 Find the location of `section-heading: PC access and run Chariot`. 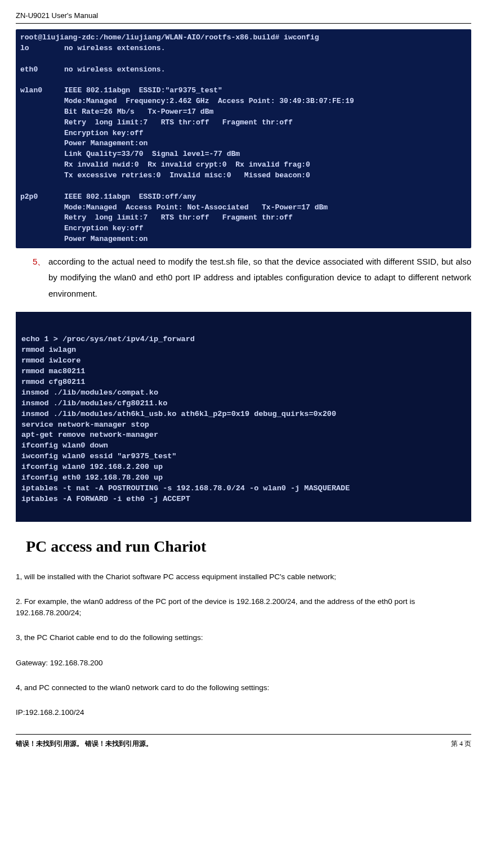

section-heading: PC access and run Chariot is located at coordinates (249, 547).